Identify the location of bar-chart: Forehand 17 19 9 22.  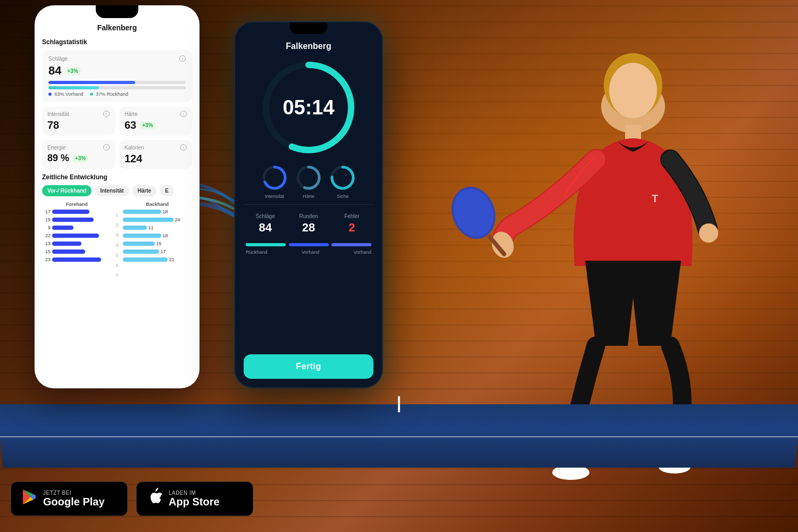
(117, 240).